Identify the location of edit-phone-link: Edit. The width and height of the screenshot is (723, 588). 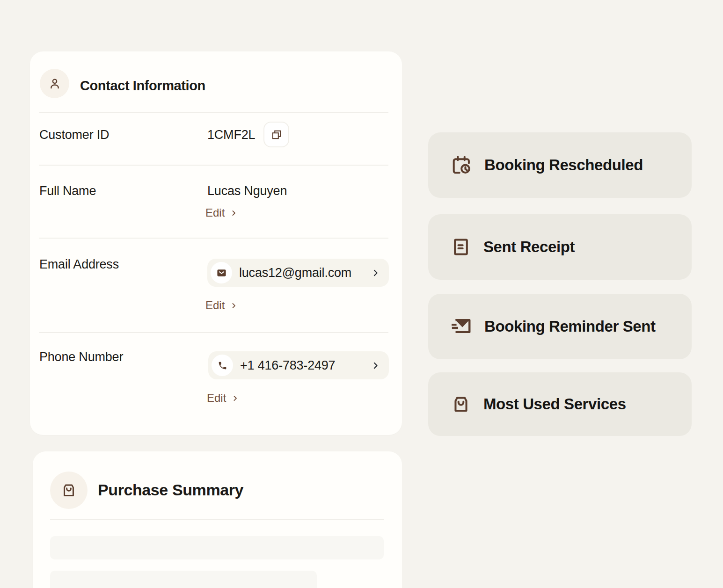
(223, 398).